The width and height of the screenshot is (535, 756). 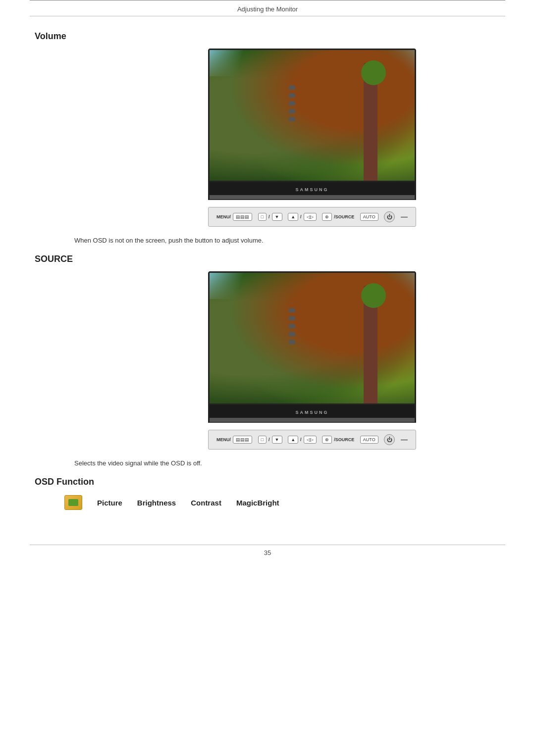 I want to click on volume-monitor-screen, so click(x=312, y=115).